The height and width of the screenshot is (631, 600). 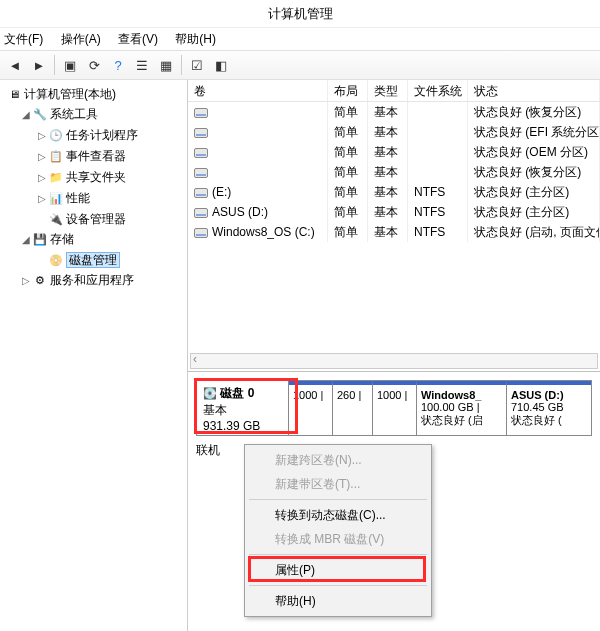 I want to click on menu-action: 操作(A), so click(x=81, y=39).